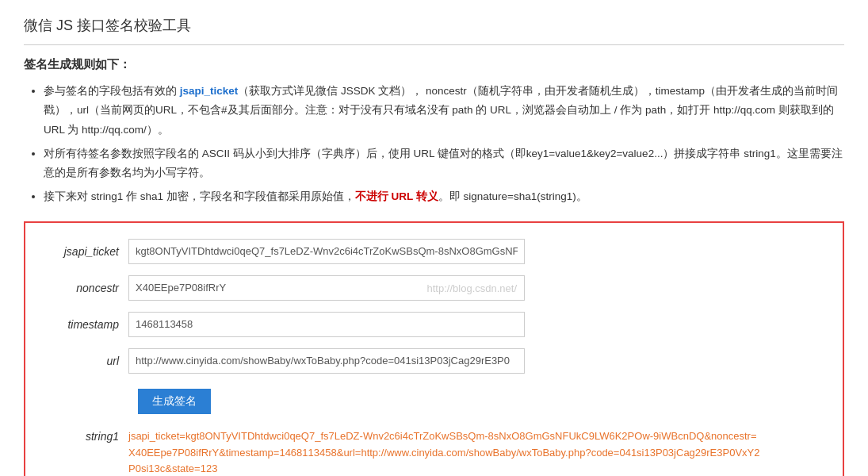 The image size is (868, 476). What do you see at coordinates (327, 361) in the screenshot?
I see `url-input` at bounding box center [327, 361].